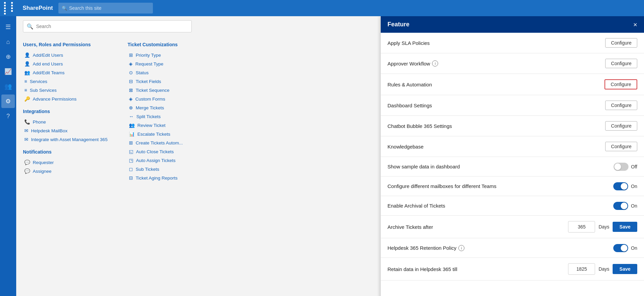 Image resolution: width=644 pixels, height=296 pixels. I want to click on menu-services: ≡ Services, so click(70, 81).